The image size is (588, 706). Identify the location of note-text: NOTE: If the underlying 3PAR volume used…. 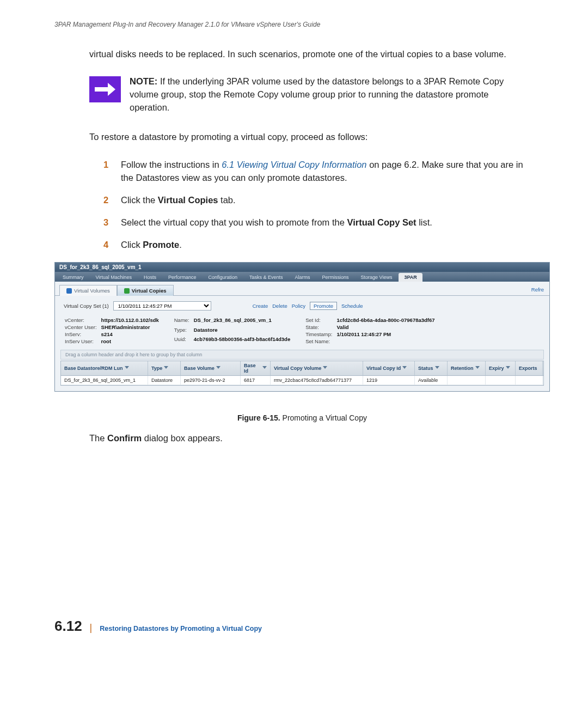
(327, 95).